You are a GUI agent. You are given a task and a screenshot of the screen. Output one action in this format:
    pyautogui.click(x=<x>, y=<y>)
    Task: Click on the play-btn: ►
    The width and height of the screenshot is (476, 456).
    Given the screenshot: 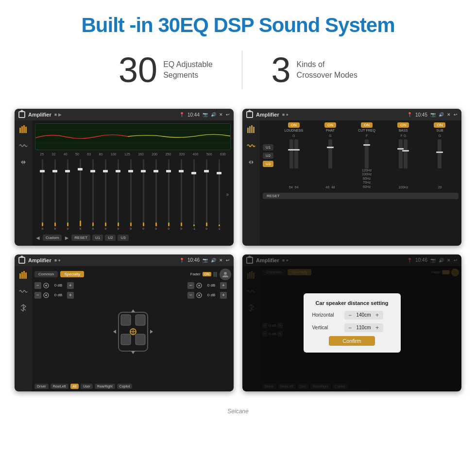 What is the action you would take?
    pyautogui.click(x=67, y=238)
    